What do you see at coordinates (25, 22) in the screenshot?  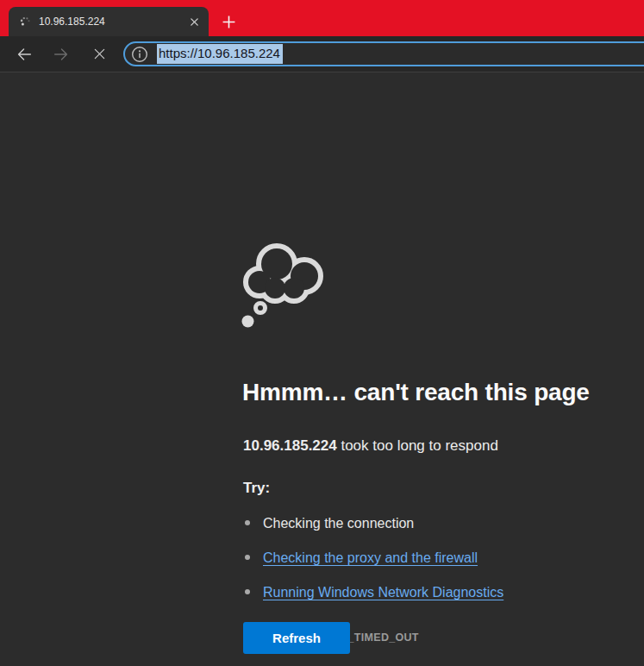 I see `loading-spinner-icon` at bounding box center [25, 22].